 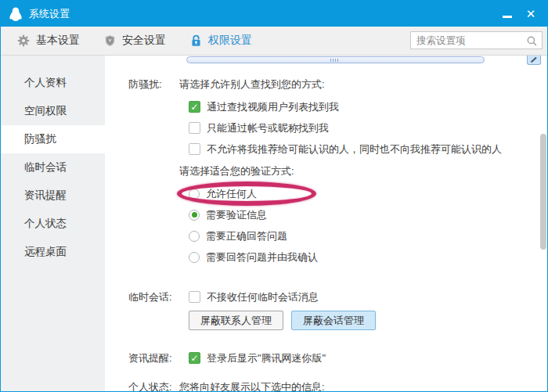 I want to click on tab-label: 权限设置, so click(x=230, y=41).